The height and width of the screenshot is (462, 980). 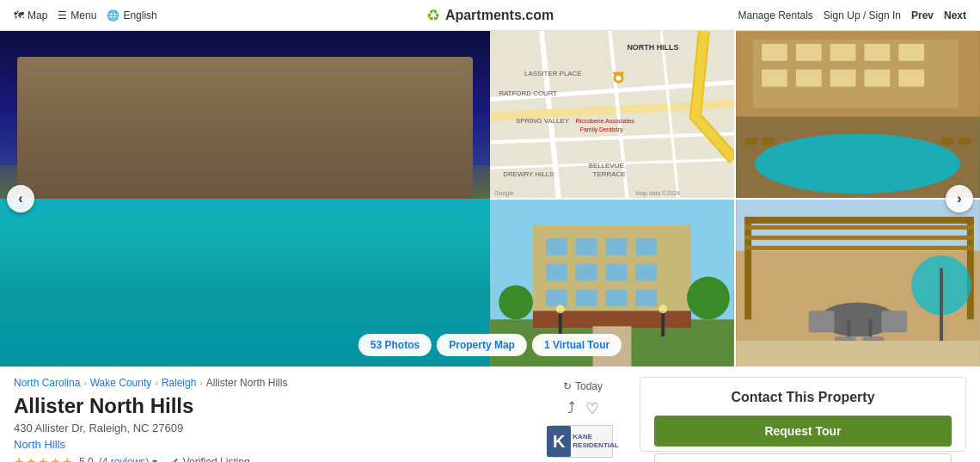 What do you see at coordinates (270, 383) in the screenshot?
I see `breadcrumb: North Carolina › Wake County › Raleigh ›…` at bounding box center [270, 383].